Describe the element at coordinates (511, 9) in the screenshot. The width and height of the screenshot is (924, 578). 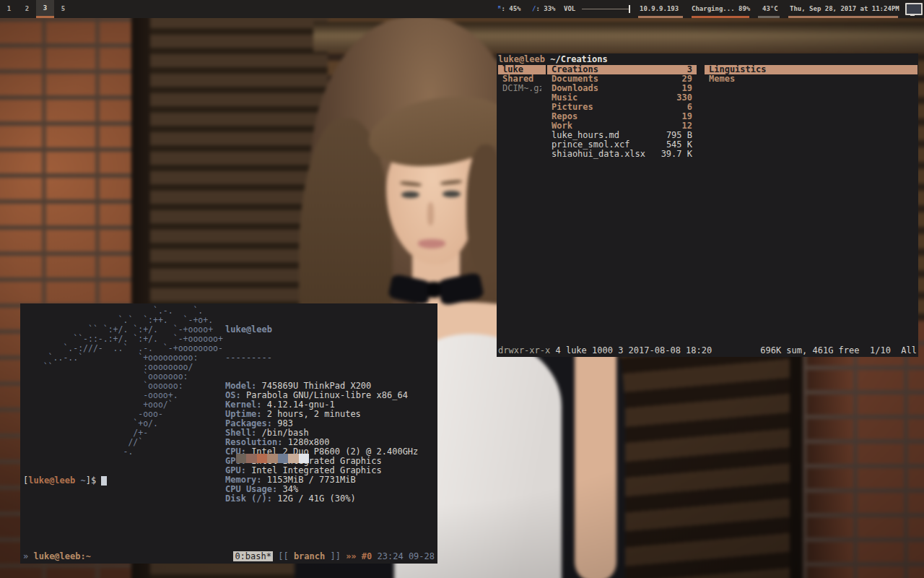
I see `volume-value: : 45%` at that location.